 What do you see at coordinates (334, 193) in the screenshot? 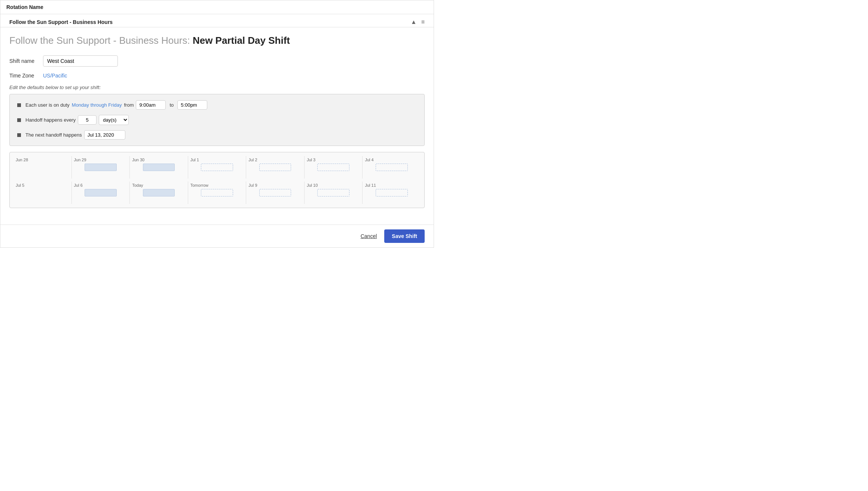
I see `calendar-day-jul10: Jul 10` at bounding box center [334, 193].